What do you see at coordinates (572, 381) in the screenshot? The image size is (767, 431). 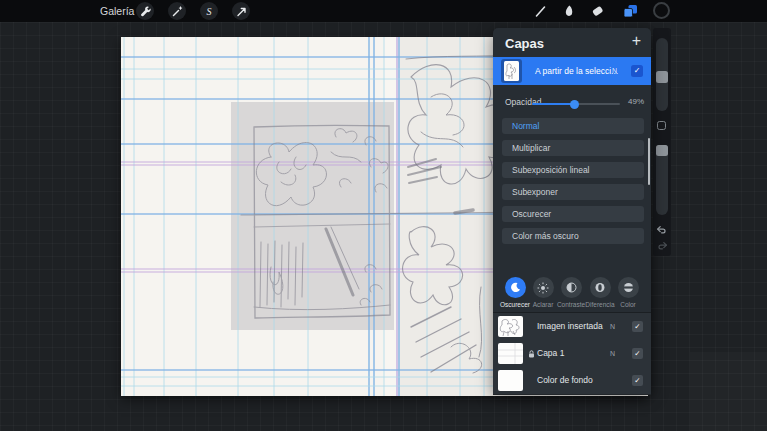 I see `layer-row-background-color: Color de fondo ✓` at bounding box center [572, 381].